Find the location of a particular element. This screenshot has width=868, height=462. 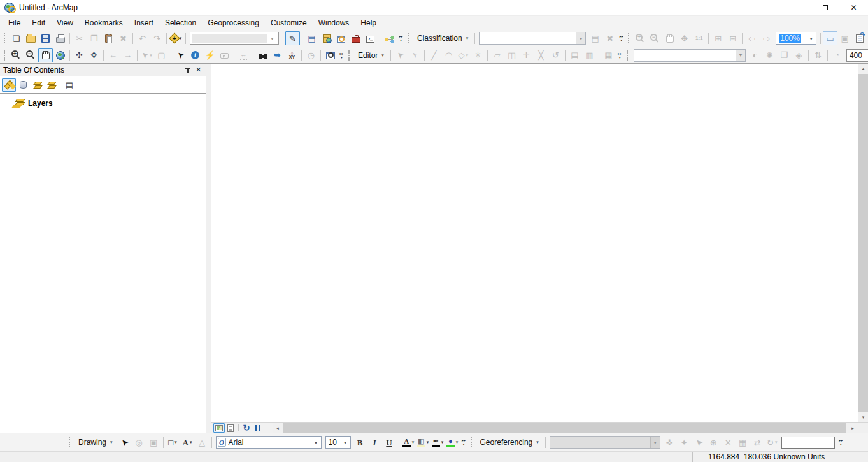

menu-customize: Customize is located at coordinates (289, 23).